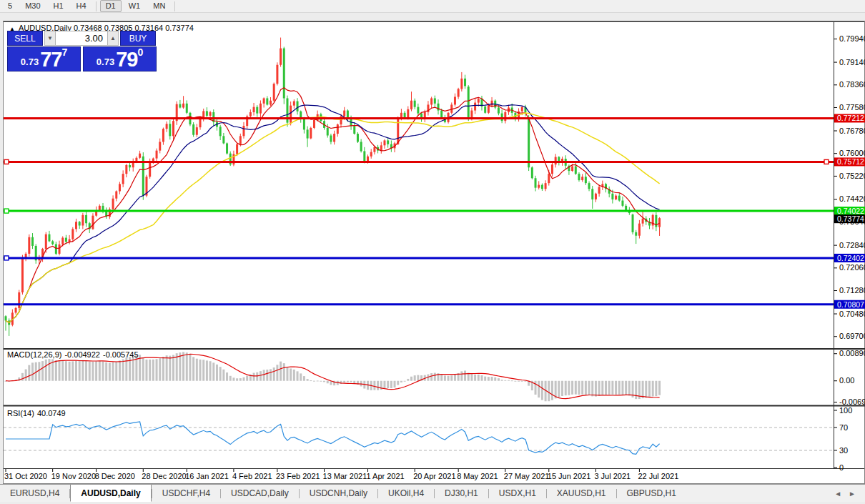 The width and height of the screenshot is (865, 504). What do you see at coordinates (252, 476) in the screenshot?
I see `svg-text: 4 Feb 2021` at bounding box center [252, 476].